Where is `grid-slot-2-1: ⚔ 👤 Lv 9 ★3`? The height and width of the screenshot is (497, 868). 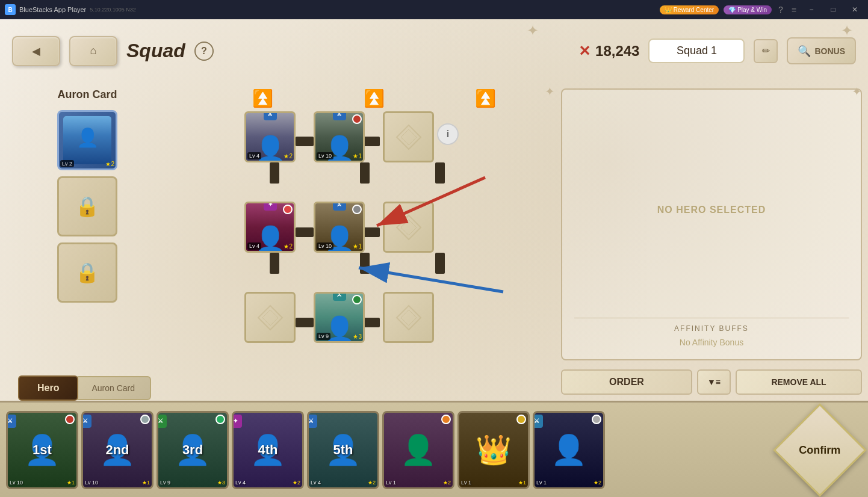
grid-slot-2-1: ⚔ 👤 Lv 9 ★3 is located at coordinates (339, 318).